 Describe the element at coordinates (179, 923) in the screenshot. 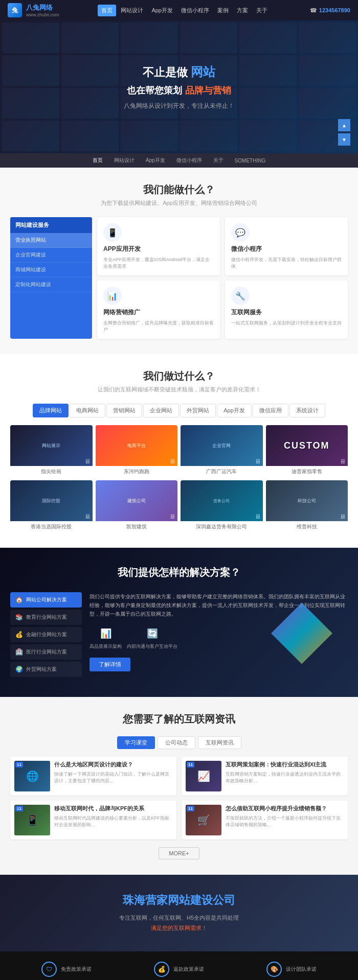

I see `cta-desc: 专注互联网，任何互联网、H5全内容是共同处理 满足您的互联网需求！` at that location.